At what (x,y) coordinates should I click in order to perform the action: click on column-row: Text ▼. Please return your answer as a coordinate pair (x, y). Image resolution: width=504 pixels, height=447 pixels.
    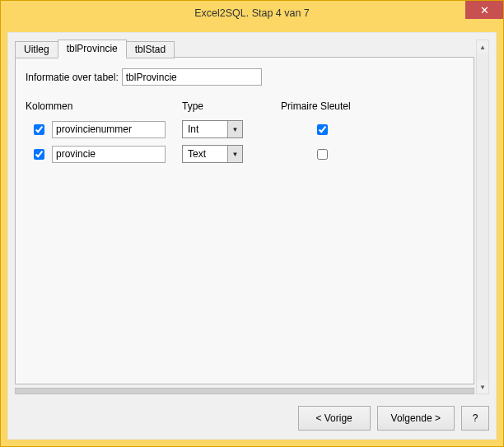
    Looking at the image, I should click on (245, 154).